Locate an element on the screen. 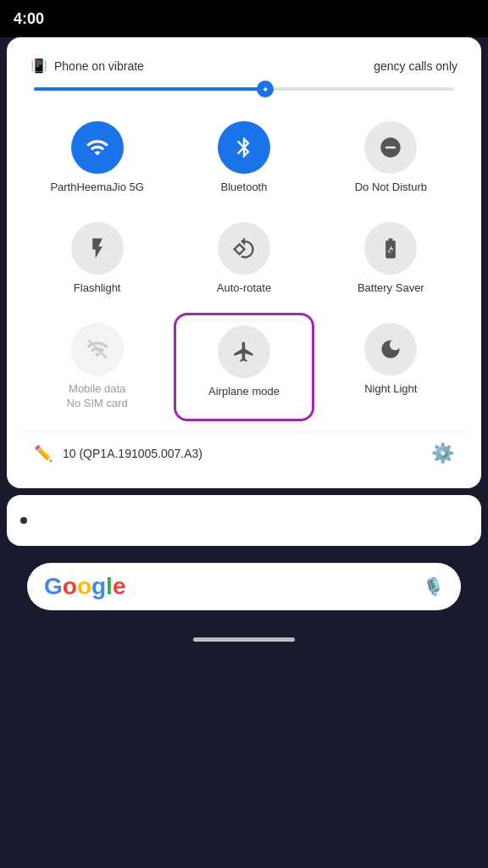 This screenshot has height=868, width=488. tile-nightlight: Night Light is located at coordinates (391, 367).